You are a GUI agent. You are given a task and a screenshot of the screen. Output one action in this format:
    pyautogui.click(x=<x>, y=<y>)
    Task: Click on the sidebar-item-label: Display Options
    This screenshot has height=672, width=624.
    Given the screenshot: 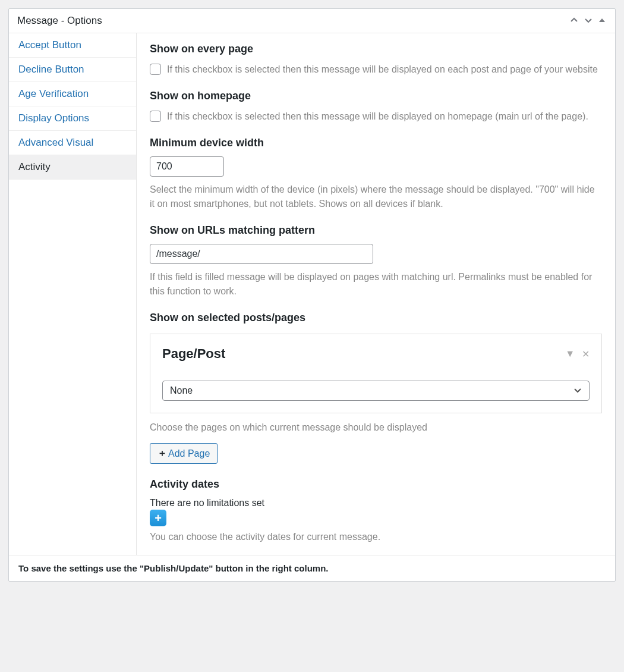 What is the action you would take?
    pyautogui.click(x=53, y=118)
    